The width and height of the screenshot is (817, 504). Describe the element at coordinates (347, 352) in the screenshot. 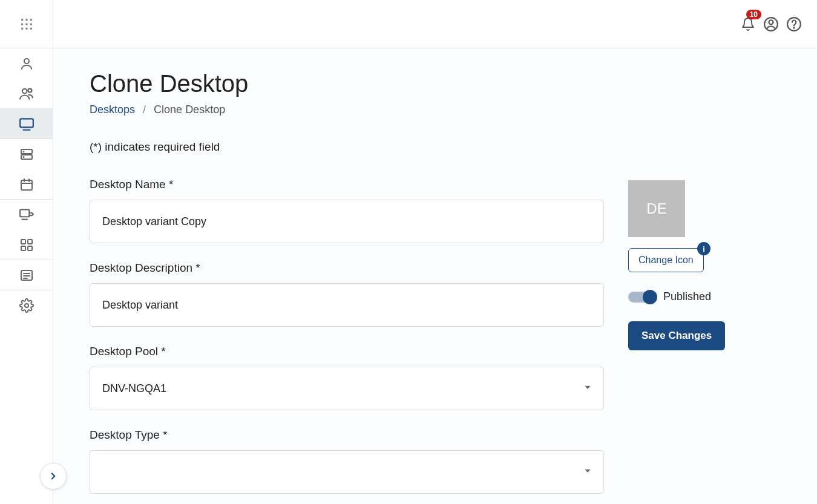

I see `desktop-pool-label: Desktop Pool *` at that location.